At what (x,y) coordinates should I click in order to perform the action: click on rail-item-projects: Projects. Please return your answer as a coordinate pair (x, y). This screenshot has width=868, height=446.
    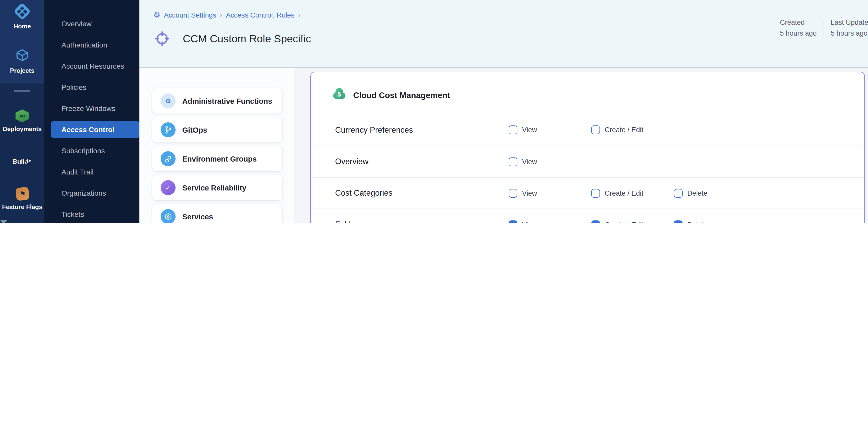
    Looking at the image, I should click on (22, 61).